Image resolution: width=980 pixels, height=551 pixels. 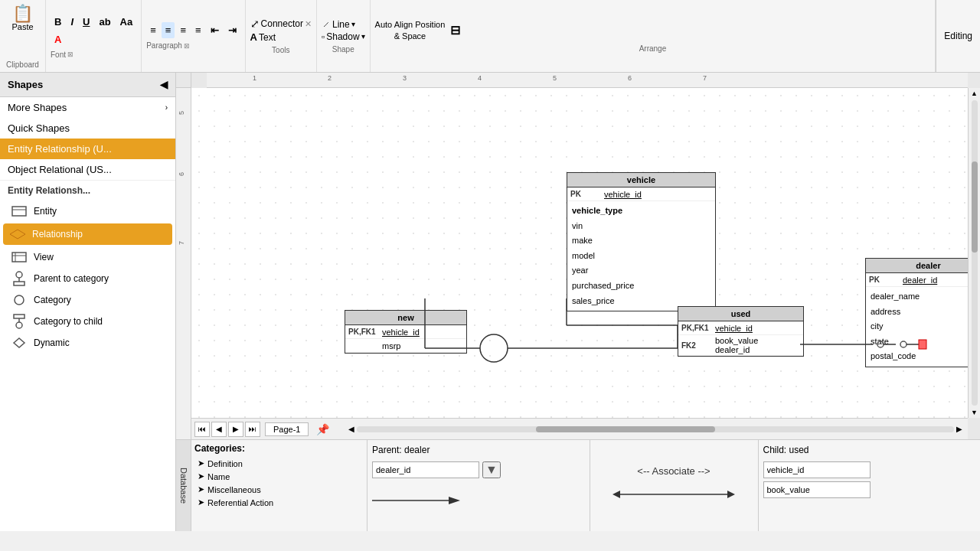 I want to click on align-left-button: ≡, so click(x=153, y=31).